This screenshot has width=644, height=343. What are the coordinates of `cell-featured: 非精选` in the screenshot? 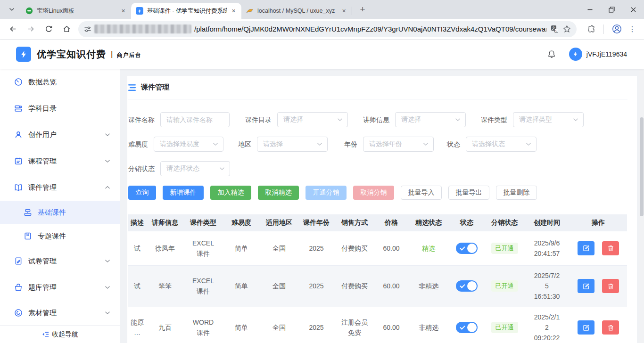 It's located at (429, 286).